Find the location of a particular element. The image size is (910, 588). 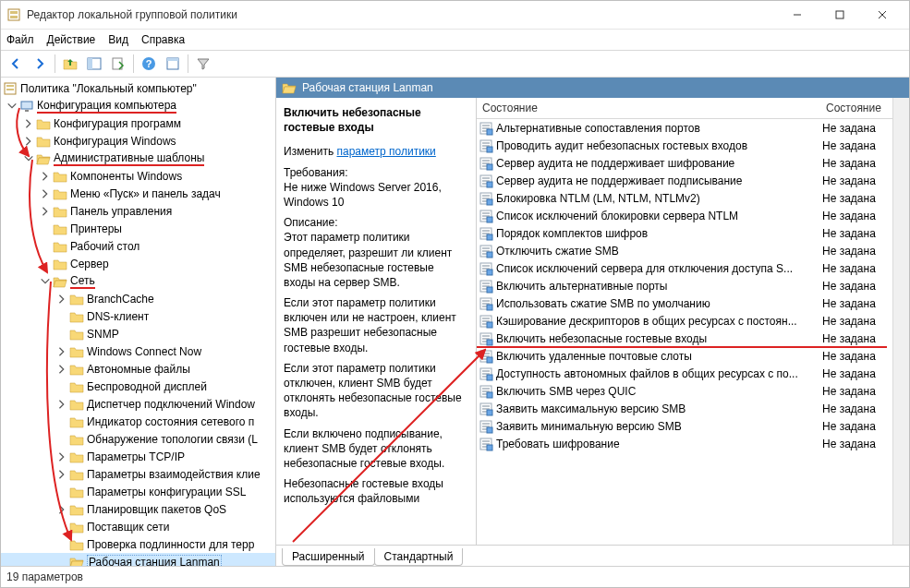

setting-row: Доступность автономных файлов в общих ре… is located at coordinates (685, 373).